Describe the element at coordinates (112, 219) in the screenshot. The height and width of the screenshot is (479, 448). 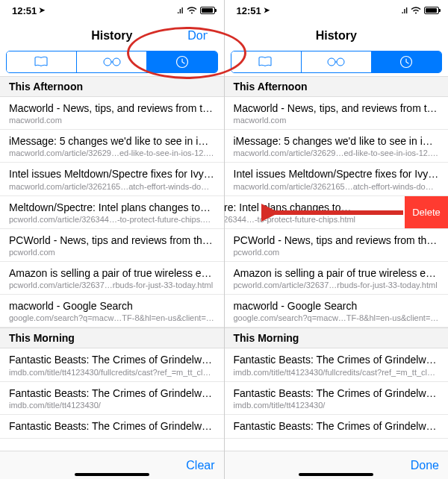
I see `history-row-url: pcworld.com/article/326344…-to-protect-f…` at that location.